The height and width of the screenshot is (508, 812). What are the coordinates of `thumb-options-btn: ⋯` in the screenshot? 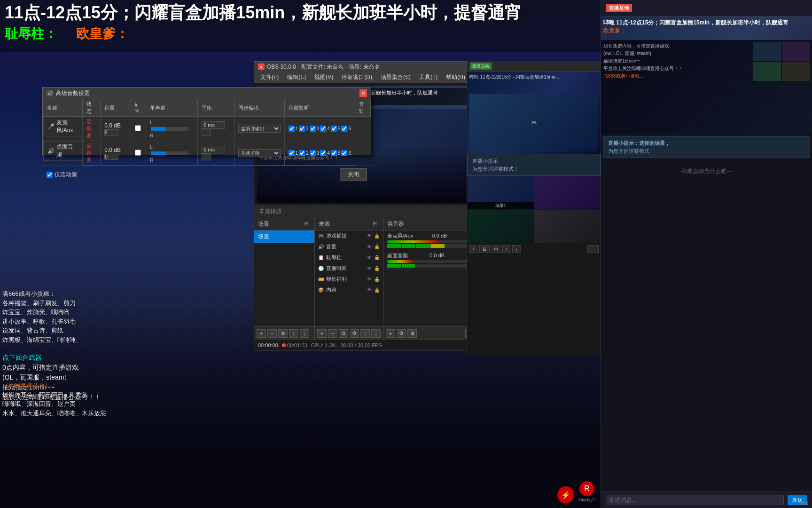 It's located at (593, 249).